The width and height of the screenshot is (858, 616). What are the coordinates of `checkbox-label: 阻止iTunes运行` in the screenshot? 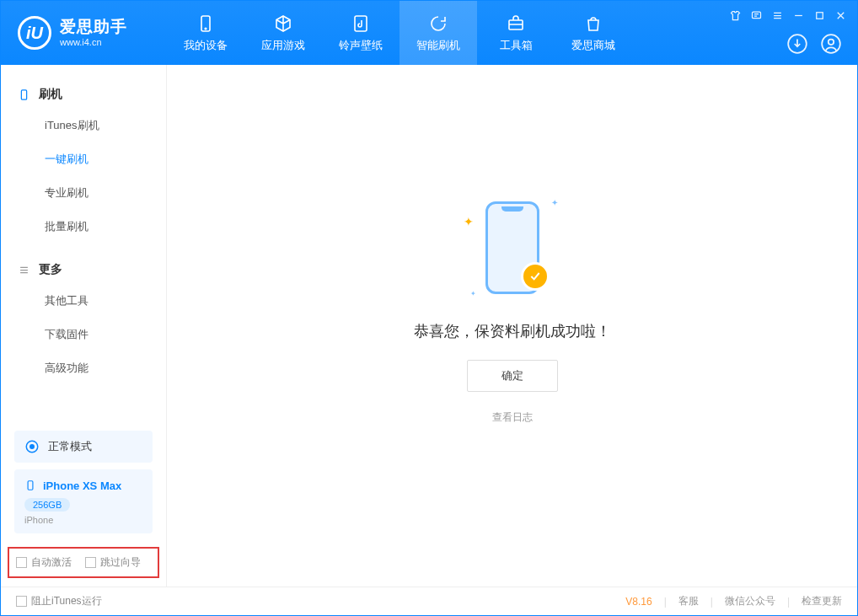 It's located at (67, 602).